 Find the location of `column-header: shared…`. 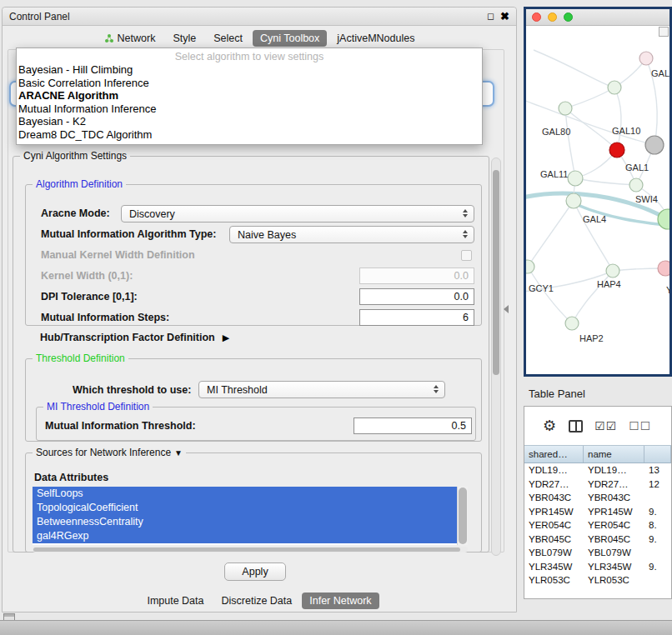

column-header: shared… is located at coordinates (554, 454).